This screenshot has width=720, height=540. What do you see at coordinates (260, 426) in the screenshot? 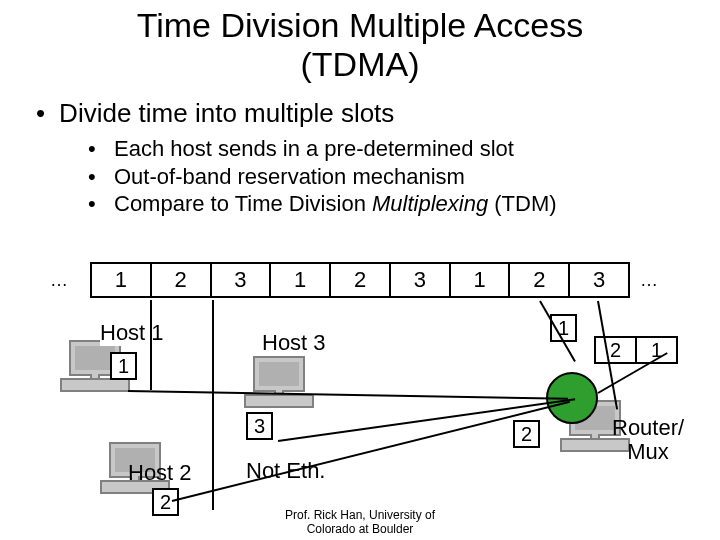
I see `host3-value: 3` at bounding box center [260, 426].